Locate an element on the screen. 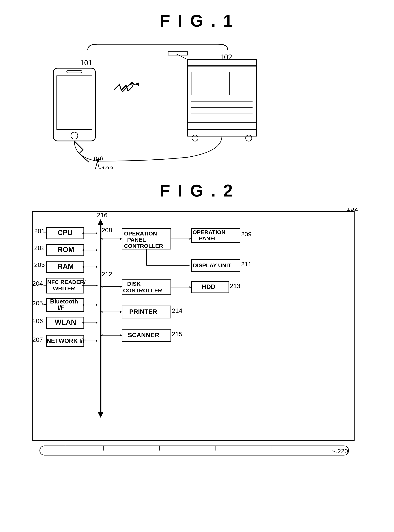 The width and height of the screenshot is (394, 532). svg-text: 207 is located at coordinates (38, 340).